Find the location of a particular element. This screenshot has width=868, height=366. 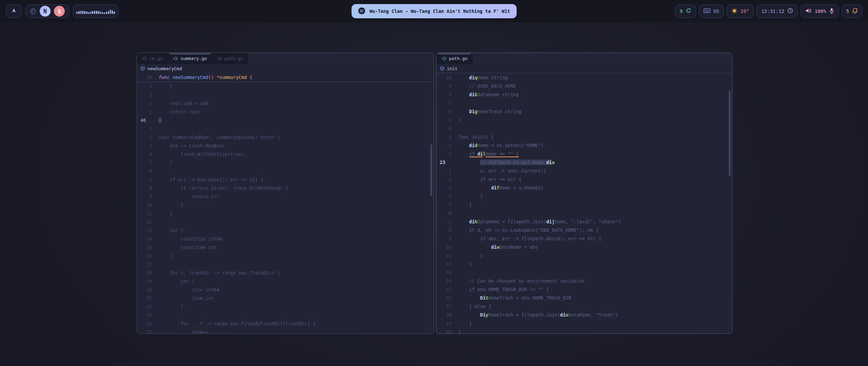

code-line: 46} is located at coordinates (285, 120).